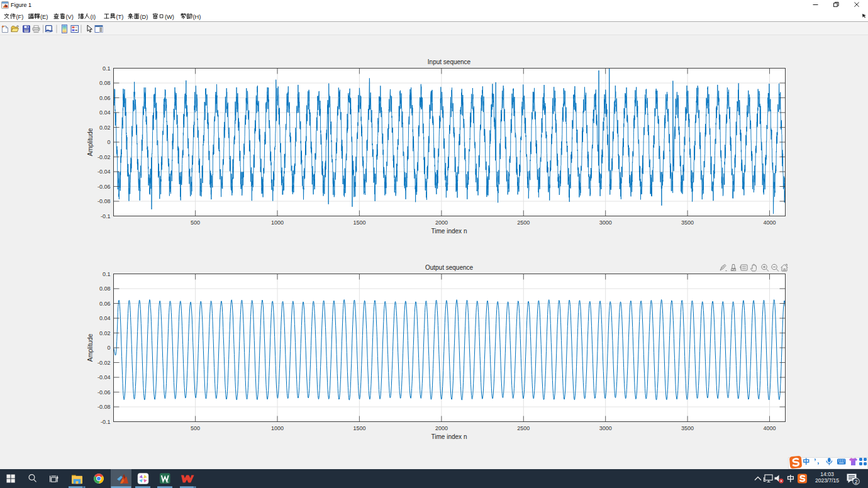 This screenshot has height=488, width=868. What do you see at coordinates (449, 268) in the screenshot?
I see `svg-text: Output sequence` at bounding box center [449, 268].